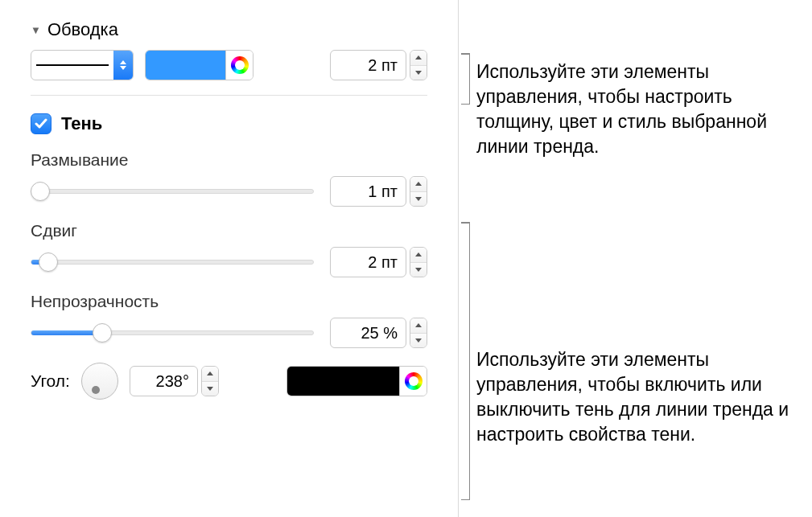 The height and width of the screenshot is (517, 812). What do you see at coordinates (229, 30) in the screenshot?
I see `stroke-section-header: ▼ Обводка` at bounding box center [229, 30].